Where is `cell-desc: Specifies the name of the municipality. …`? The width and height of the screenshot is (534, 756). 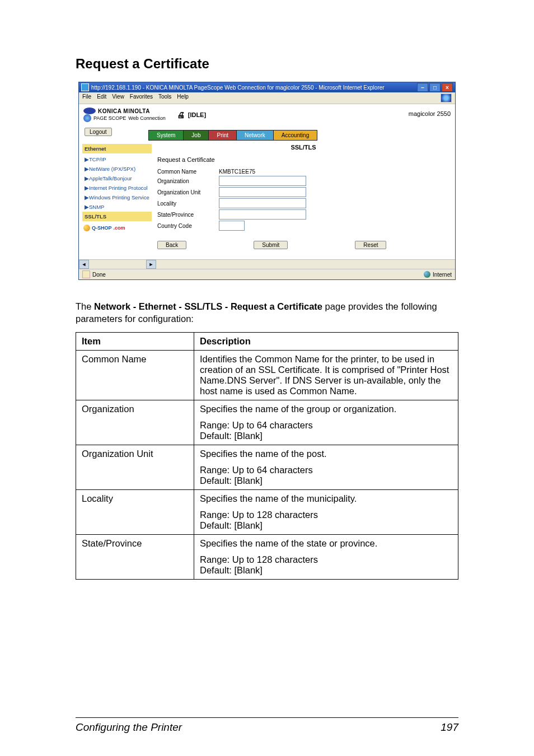 cell-desc: Specifies the name of the municipality. … is located at coordinates (326, 512).